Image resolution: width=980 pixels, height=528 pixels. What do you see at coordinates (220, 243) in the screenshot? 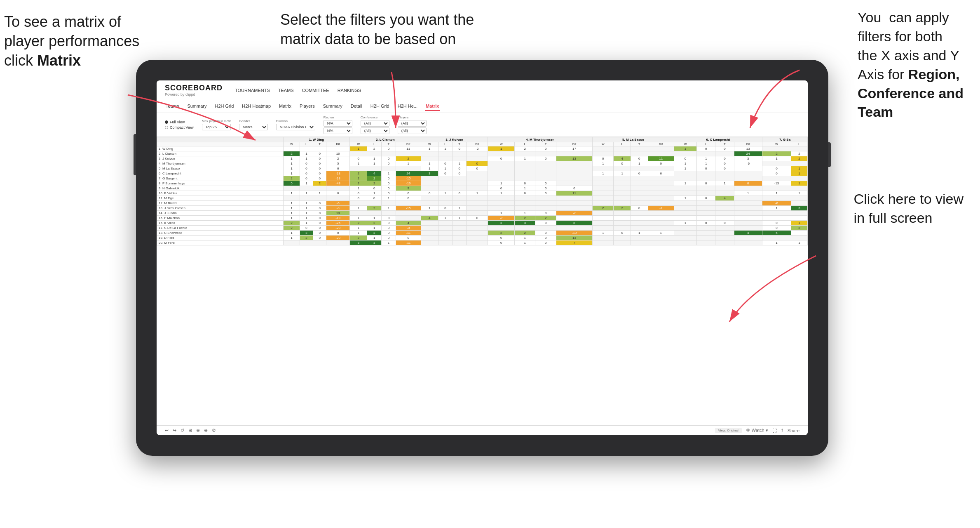
I see `player-name-cell: 20. M Ford` at bounding box center [220, 243].